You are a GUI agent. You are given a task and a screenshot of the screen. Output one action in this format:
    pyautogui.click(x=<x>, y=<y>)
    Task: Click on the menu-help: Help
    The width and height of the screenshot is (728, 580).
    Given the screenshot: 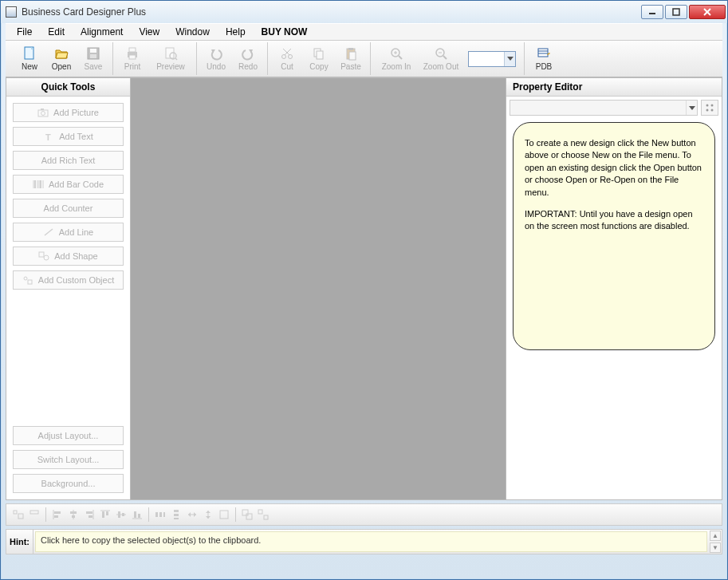 What is the action you would take?
    pyautogui.click(x=236, y=32)
    